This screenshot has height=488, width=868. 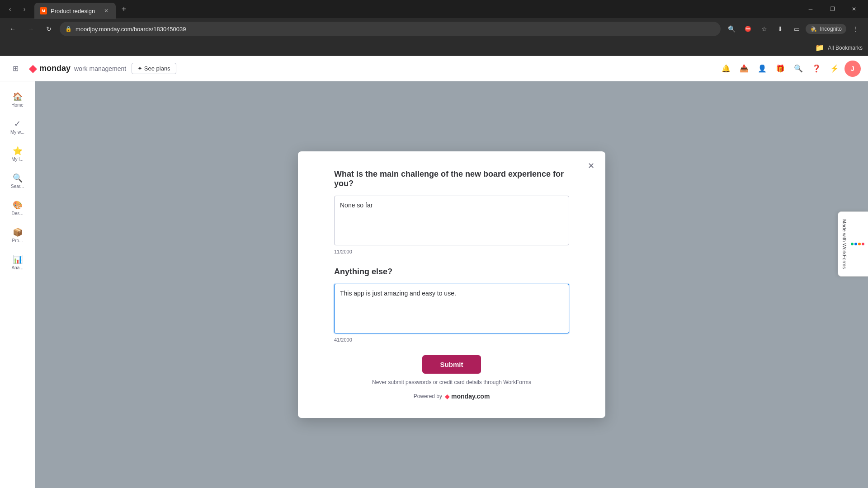 I want to click on sidebar-item-mywork: ✓ My w..., so click(x=18, y=127).